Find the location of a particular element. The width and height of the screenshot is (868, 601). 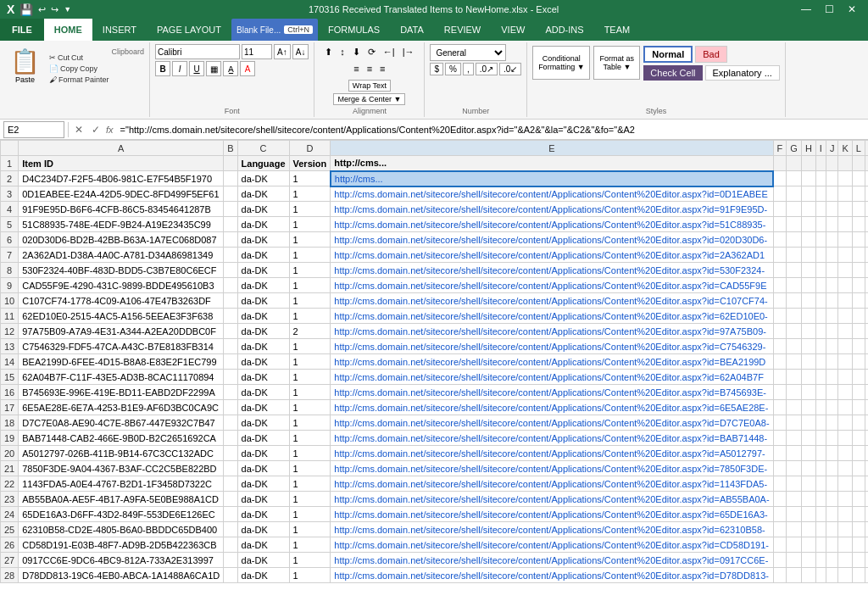

wrap-text-button: Wrap Text is located at coordinates (370, 86).